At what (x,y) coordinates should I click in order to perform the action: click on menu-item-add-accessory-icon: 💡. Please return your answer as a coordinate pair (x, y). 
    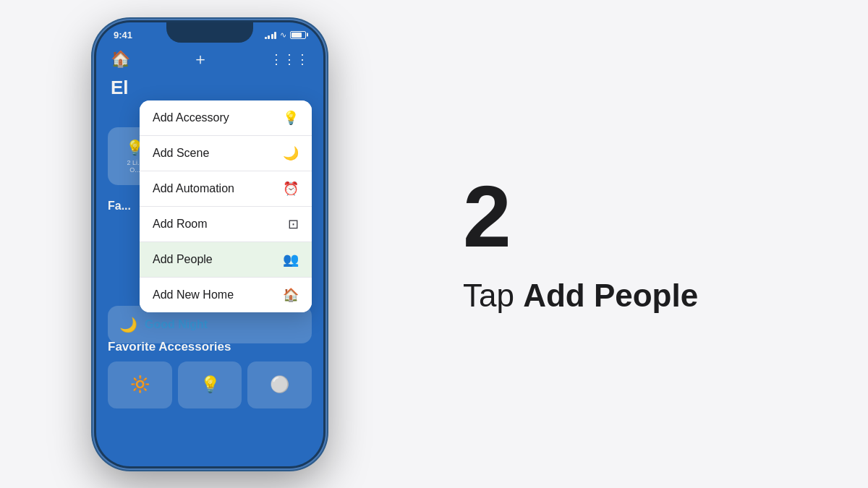
    Looking at the image, I should click on (291, 118).